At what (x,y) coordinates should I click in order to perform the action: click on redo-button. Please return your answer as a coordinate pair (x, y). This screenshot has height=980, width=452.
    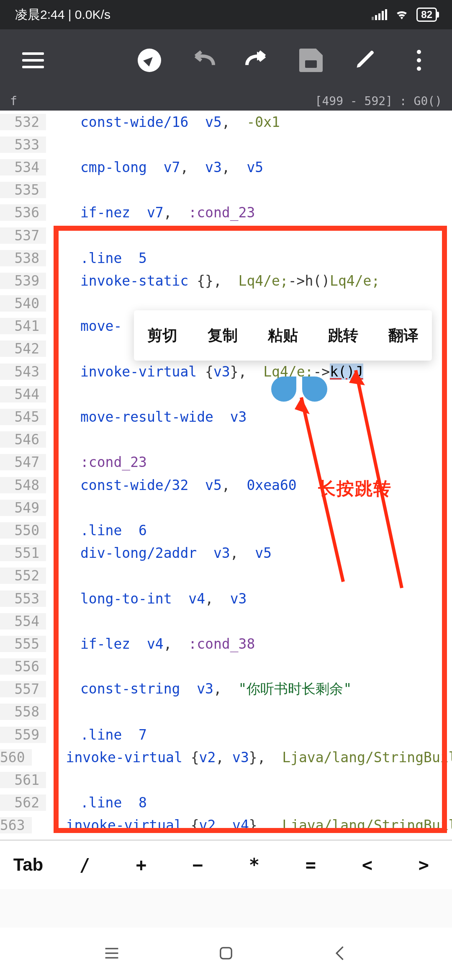
    Looking at the image, I should click on (257, 60).